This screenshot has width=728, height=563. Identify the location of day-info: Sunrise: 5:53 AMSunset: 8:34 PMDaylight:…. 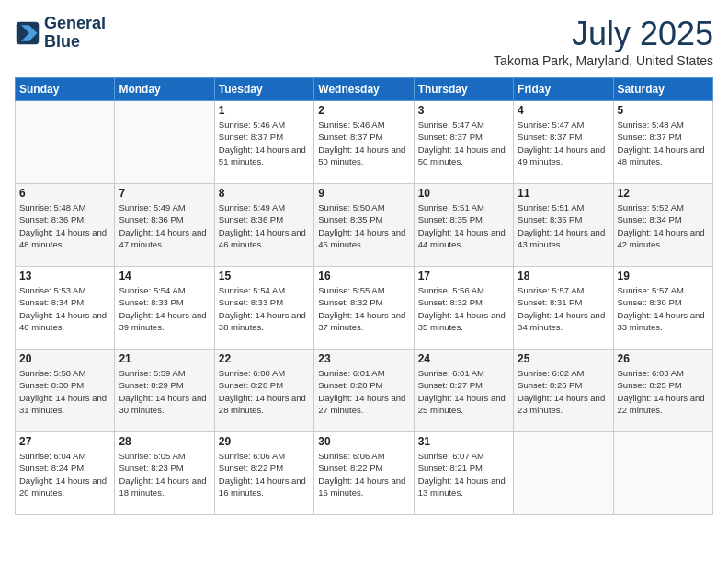
(64, 309).